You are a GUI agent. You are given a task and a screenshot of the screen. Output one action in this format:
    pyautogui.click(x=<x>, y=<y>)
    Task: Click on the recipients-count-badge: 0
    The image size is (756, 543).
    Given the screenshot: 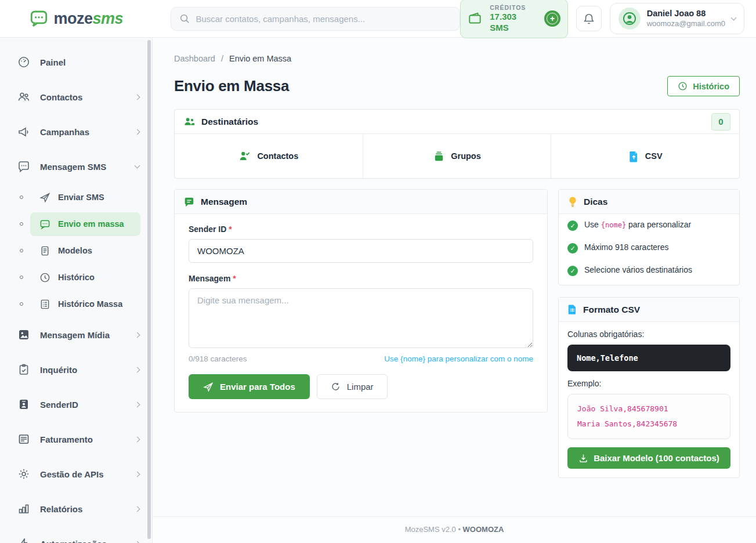 What is the action you would take?
    pyautogui.click(x=721, y=122)
    